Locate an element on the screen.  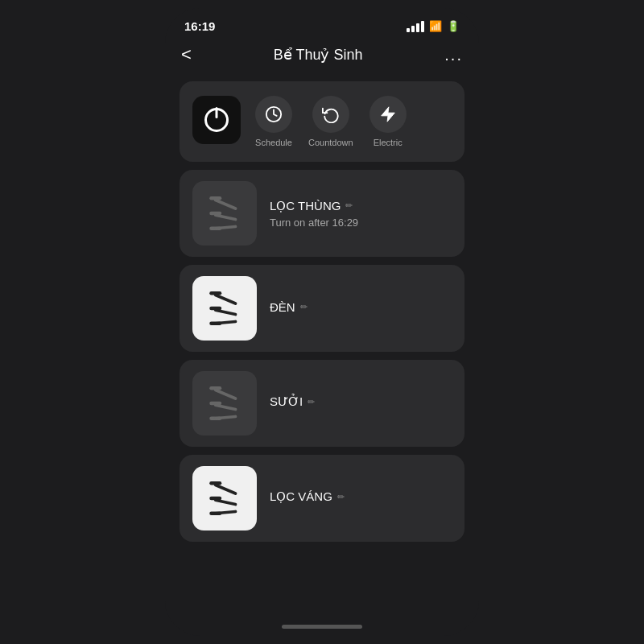
edit-icon-suoi: ✏ is located at coordinates (311, 402).